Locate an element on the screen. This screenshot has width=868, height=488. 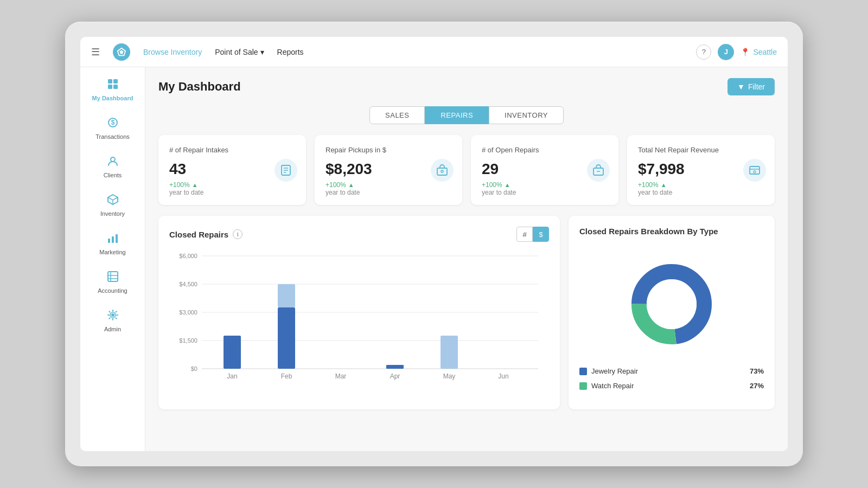
stat-card-revenue: Total Net Repair Revenue $7,998 +100% ▲ … is located at coordinates (701, 170).